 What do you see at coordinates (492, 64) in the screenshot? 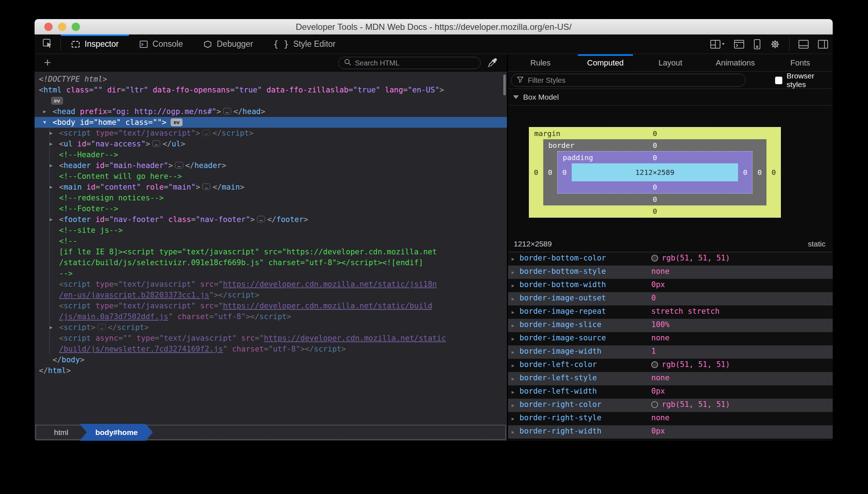
I see `eyedropper-button` at bounding box center [492, 64].